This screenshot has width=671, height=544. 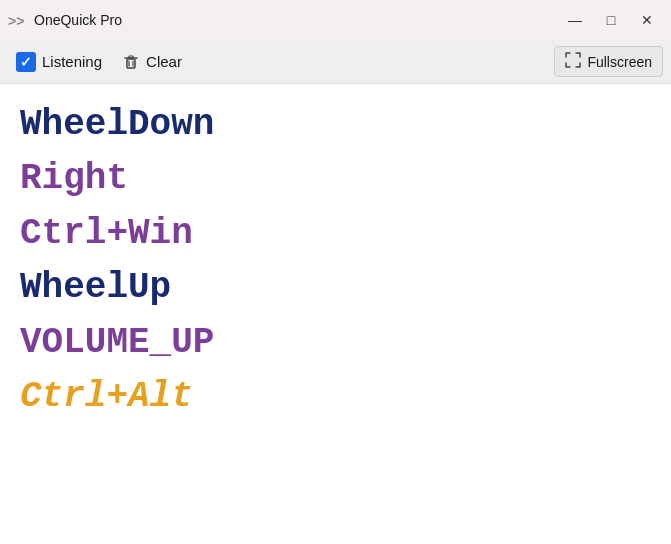 I want to click on key-item: Ctrl+Alt, so click(x=336, y=397).